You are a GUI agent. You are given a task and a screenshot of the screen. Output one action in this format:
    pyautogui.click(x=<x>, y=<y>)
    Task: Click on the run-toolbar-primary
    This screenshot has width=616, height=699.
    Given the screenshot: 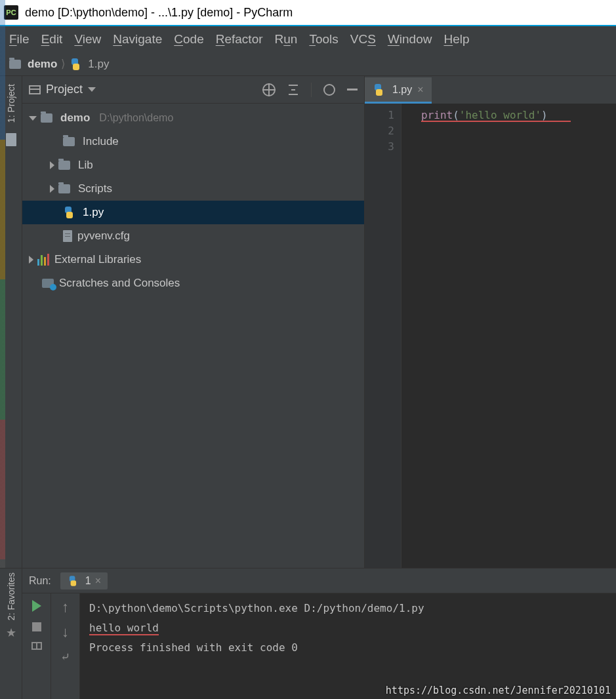 What is the action you would take?
    pyautogui.click(x=37, y=647)
    